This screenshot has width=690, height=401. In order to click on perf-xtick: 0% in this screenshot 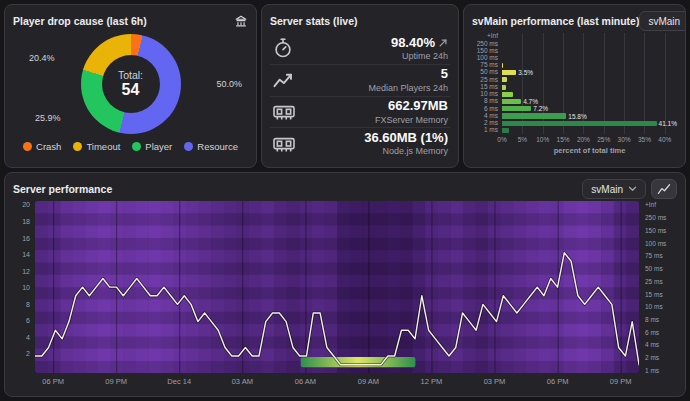, I will do `click(502, 140)`.